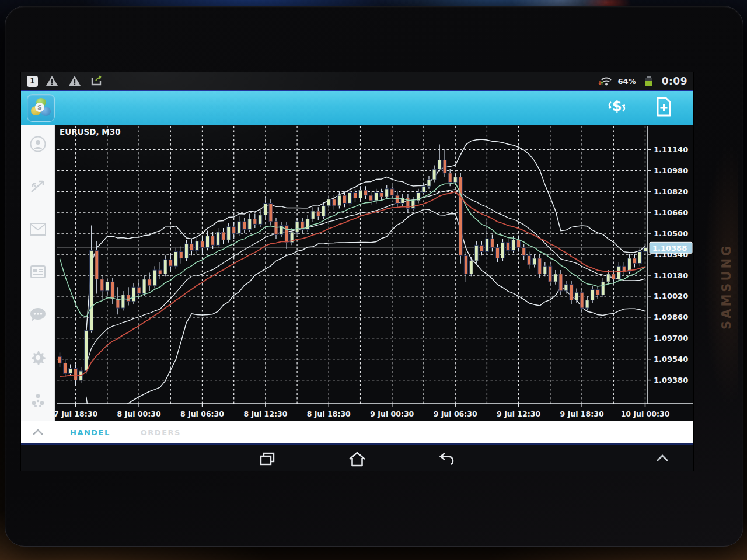 This screenshot has height=560, width=747. What do you see at coordinates (671, 170) in the screenshot?
I see `svg-text: 1.10980` at bounding box center [671, 170].